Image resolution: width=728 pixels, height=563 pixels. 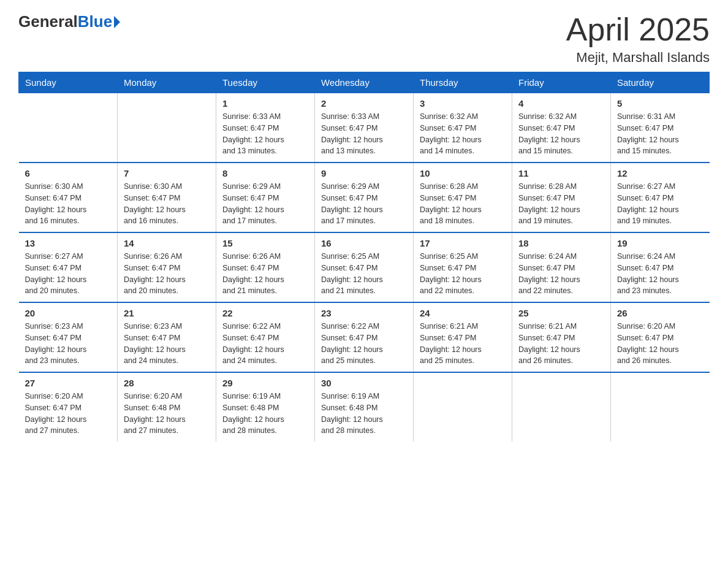 What do you see at coordinates (364, 267) in the screenshot?
I see `calendar-week-row: 13Sunrise: 6:27 AM Sunset: 6:47 PM Dayli…` at bounding box center [364, 267].